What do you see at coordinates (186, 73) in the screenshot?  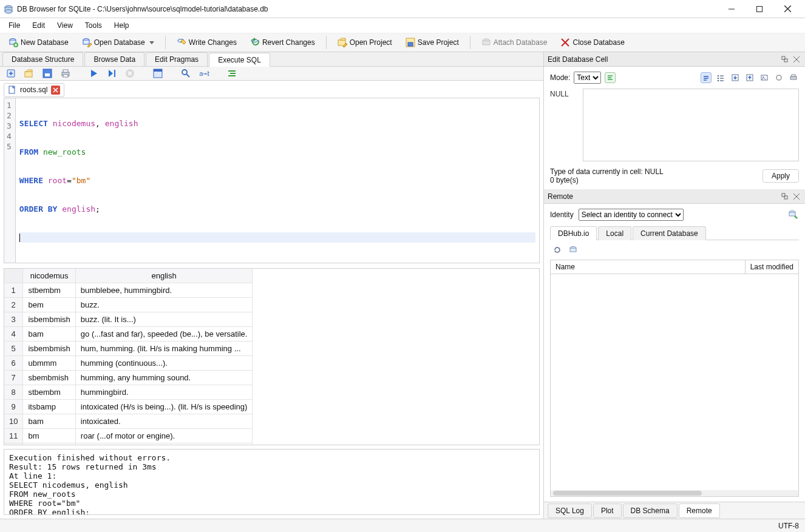 I see `find-icon` at bounding box center [186, 73].